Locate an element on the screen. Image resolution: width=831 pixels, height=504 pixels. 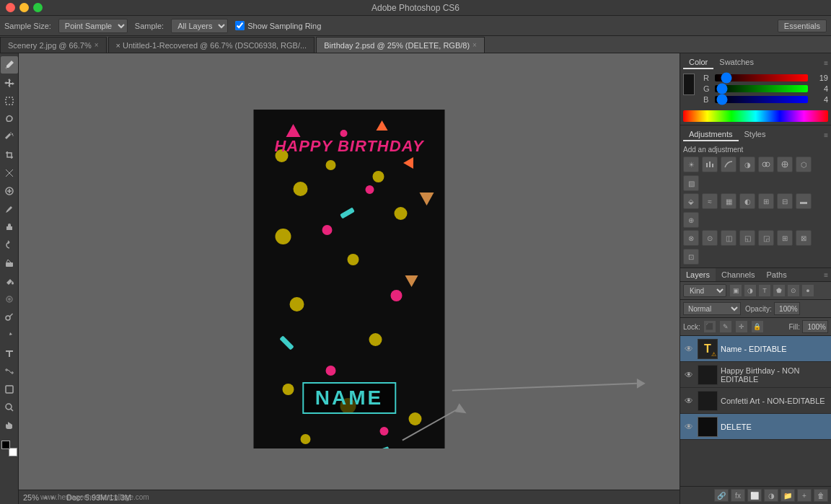
layers-kind-select: Kind is located at coordinates (705, 291).